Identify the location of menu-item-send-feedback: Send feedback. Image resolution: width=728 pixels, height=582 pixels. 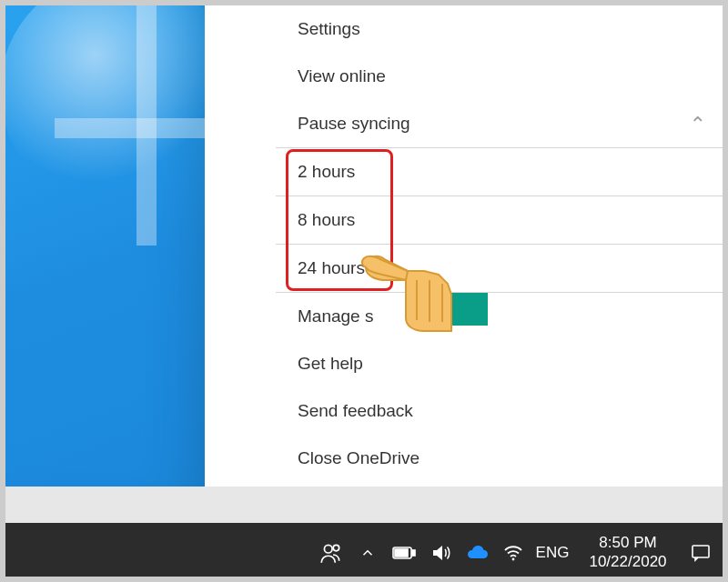
(502, 411).